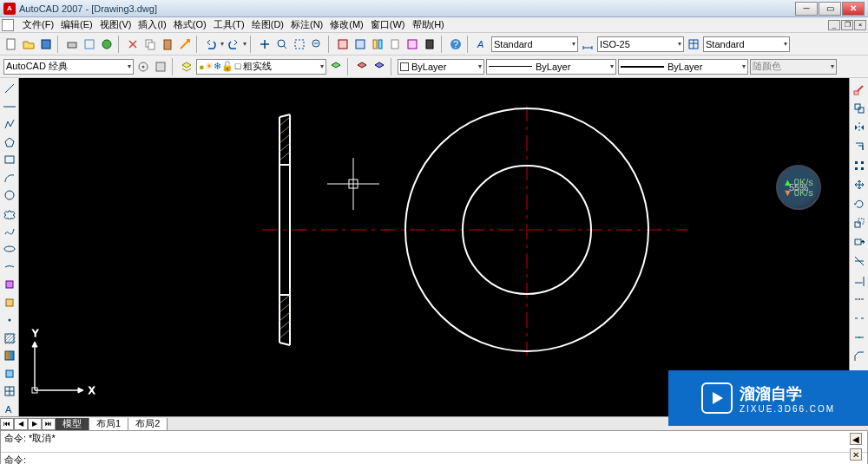 This screenshot has height=464, width=868. I want to click on tool-palettes-icon, so click(378, 44).